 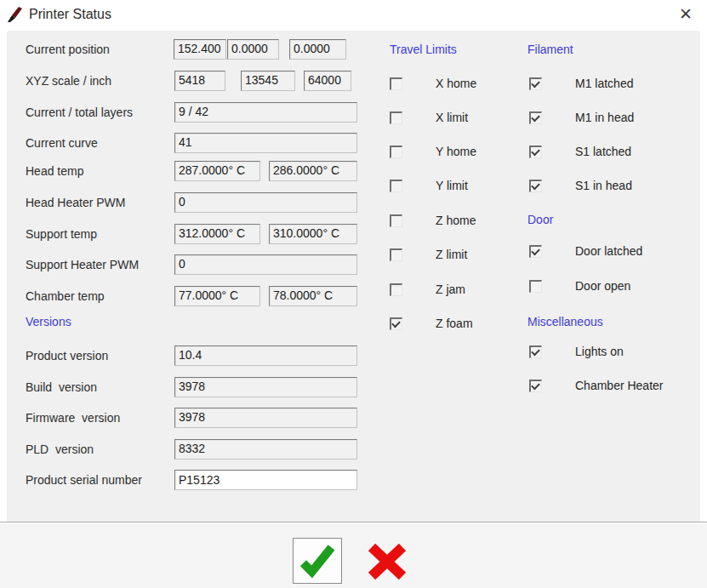 What do you see at coordinates (202, 203) in the screenshot?
I see `row-head-heater-pwm: Head Heater PWM 0` at bounding box center [202, 203].